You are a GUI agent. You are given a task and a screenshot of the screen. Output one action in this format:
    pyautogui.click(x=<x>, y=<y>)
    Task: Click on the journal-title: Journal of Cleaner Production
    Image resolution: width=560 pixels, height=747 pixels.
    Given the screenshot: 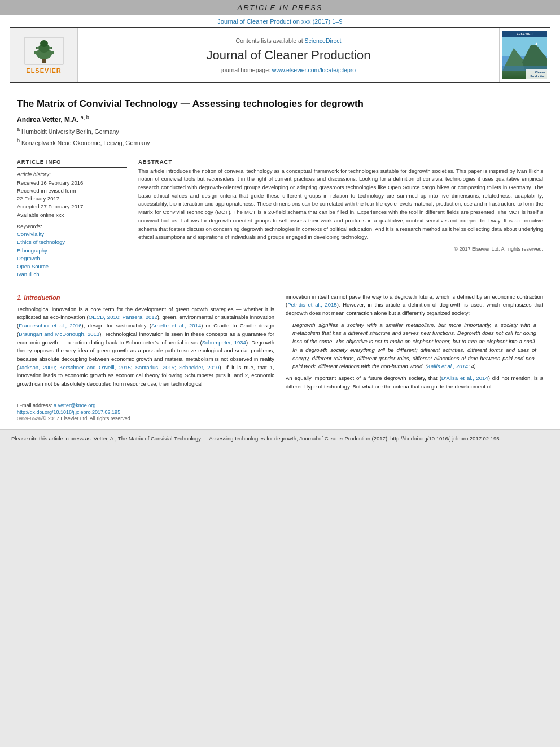 What is the action you would take?
    pyautogui.click(x=288, y=55)
    